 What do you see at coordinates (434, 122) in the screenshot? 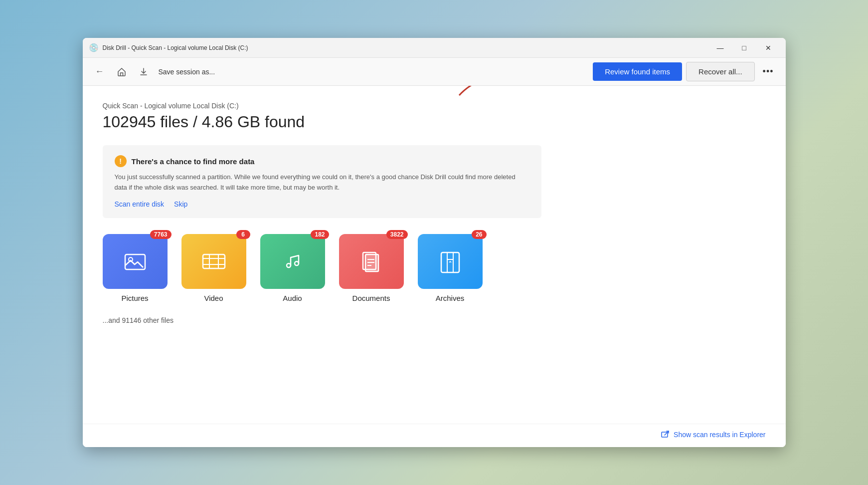
I see `scan-title: 102945 files / 4.86 GB found` at bounding box center [434, 122].